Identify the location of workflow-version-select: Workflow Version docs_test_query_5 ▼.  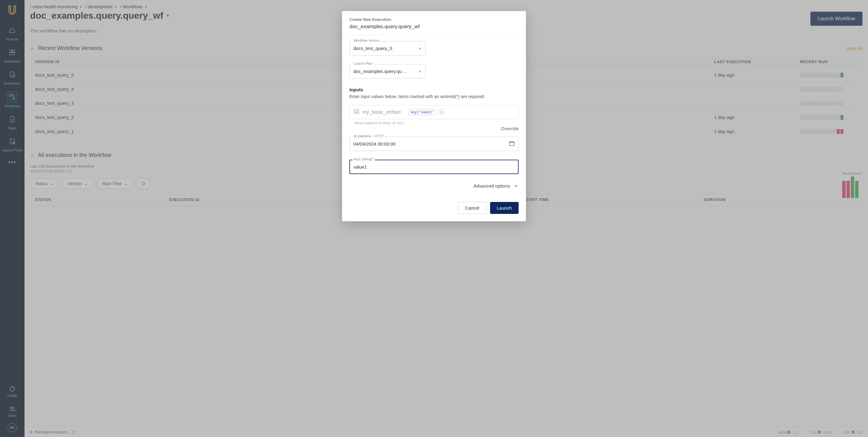
(388, 49).